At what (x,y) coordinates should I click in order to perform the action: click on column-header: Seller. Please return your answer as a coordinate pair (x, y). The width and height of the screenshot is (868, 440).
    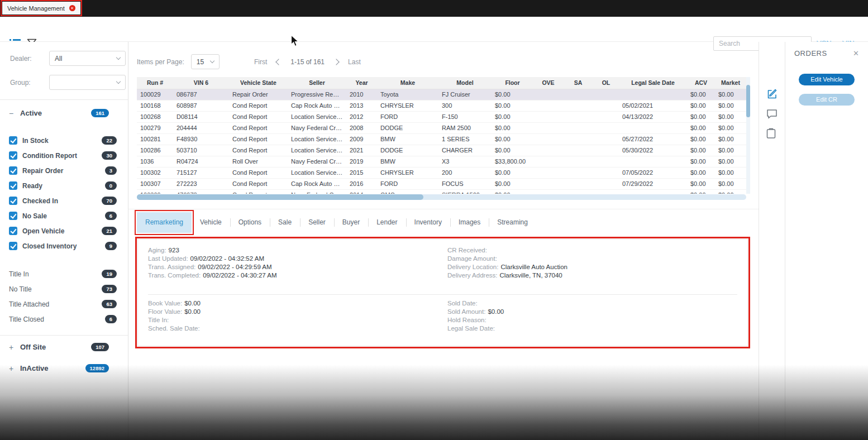
    Looking at the image, I should click on (317, 83).